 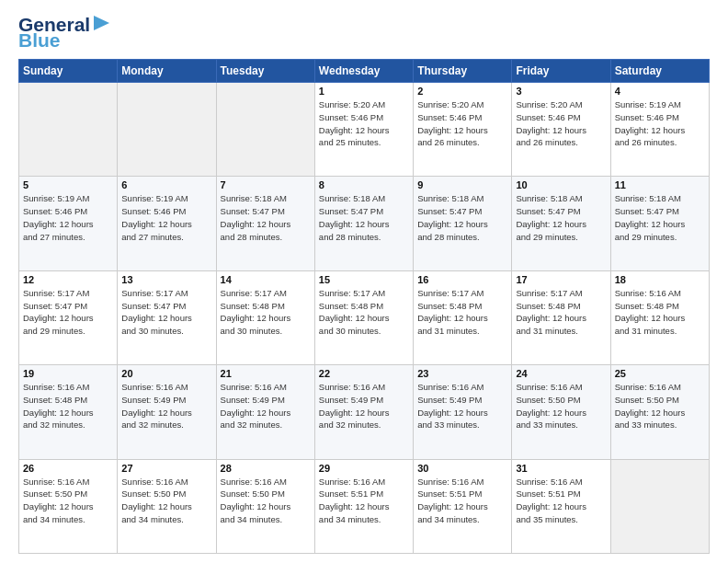 What do you see at coordinates (660, 185) in the screenshot?
I see `day-number: 11` at bounding box center [660, 185].